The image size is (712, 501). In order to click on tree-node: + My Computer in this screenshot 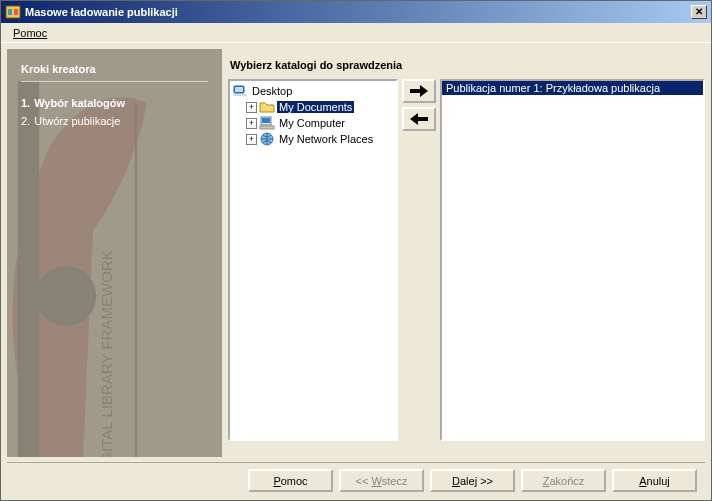, I will do `click(320, 123)`.